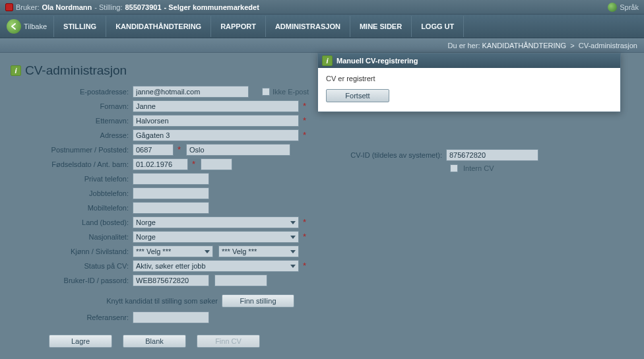 The image size is (644, 359). What do you see at coordinates (238, 26) in the screenshot?
I see `tab-rapport: RAPPORT` at bounding box center [238, 26].